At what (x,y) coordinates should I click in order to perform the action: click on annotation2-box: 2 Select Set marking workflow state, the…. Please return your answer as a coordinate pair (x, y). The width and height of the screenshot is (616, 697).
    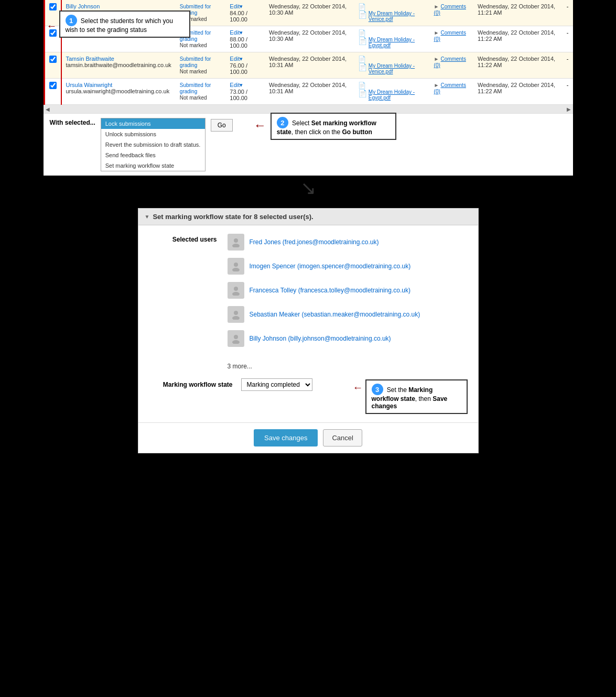
    Looking at the image, I should click on (333, 126).